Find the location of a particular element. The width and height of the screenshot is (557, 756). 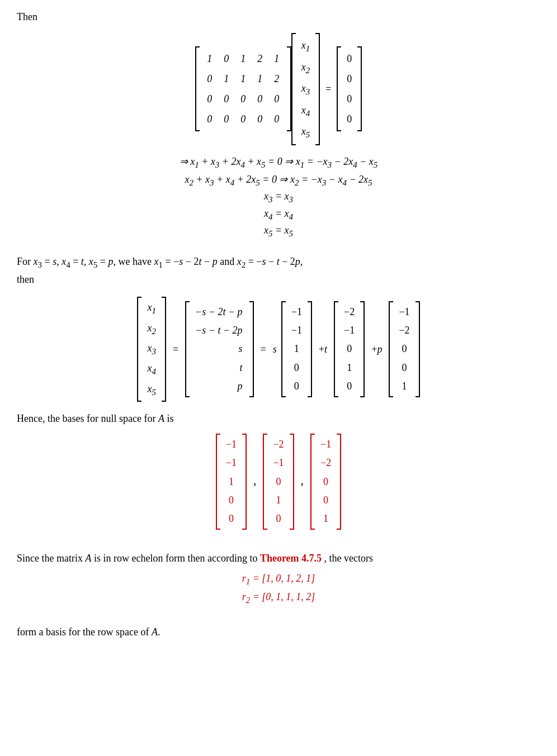

eq-operator-2: = is located at coordinates (263, 350).